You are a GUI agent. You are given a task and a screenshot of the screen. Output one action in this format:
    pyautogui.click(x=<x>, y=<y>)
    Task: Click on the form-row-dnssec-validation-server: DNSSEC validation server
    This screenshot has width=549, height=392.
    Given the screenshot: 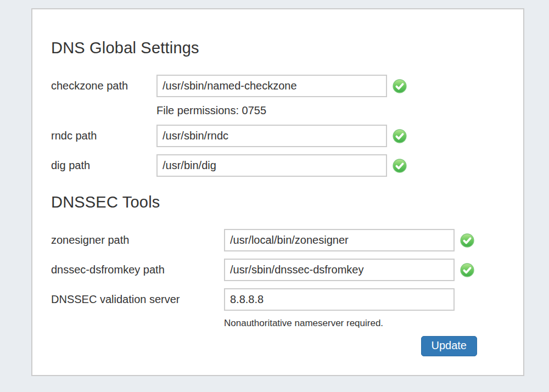 What is the action you would take?
    pyautogui.click(x=287, y=300)
    